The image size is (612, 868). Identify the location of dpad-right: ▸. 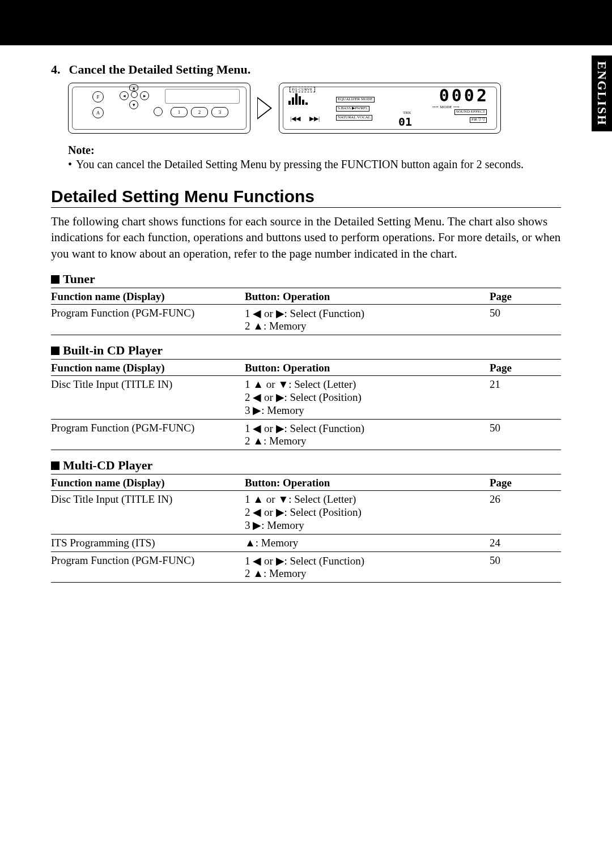
(144, 96).